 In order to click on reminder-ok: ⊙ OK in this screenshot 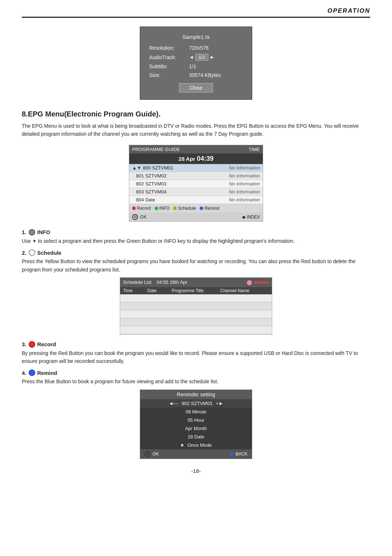, I will do `click(152, 454)`.